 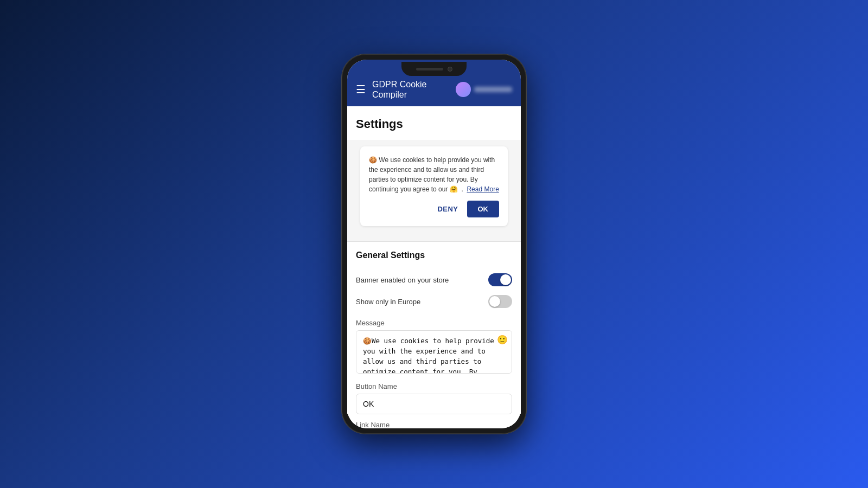 What do you see at coordinates (434, 175) in the screenshot?
I see `banner-message-text: 🍪 We use cookies to help provide you wit…` at bounding box center [434, 175].